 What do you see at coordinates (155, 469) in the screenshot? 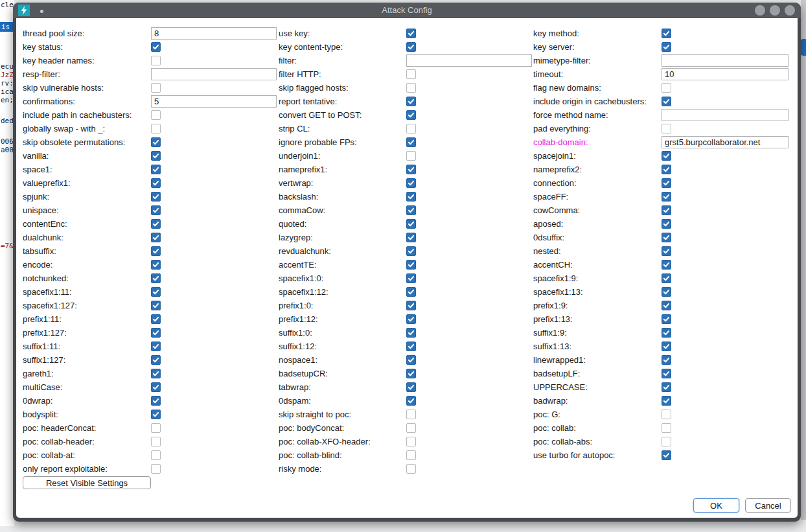
I see `checkbox-only-report-exploitable` at bounding box center [155, 469].